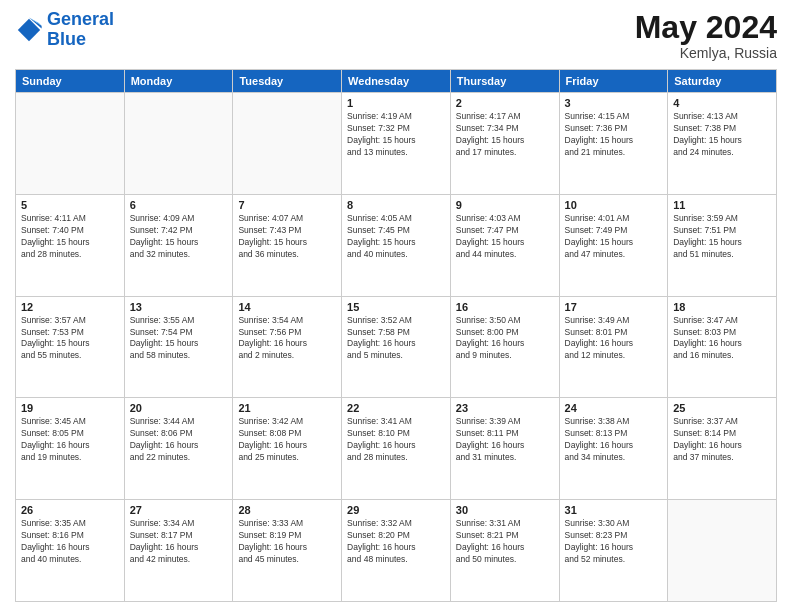 The width and height of the screenshot is (792, 612). What do you see at coordinates (178, 82) in the screenshot?
I see `col-monday: Monday` at bounding box center [178, 82].